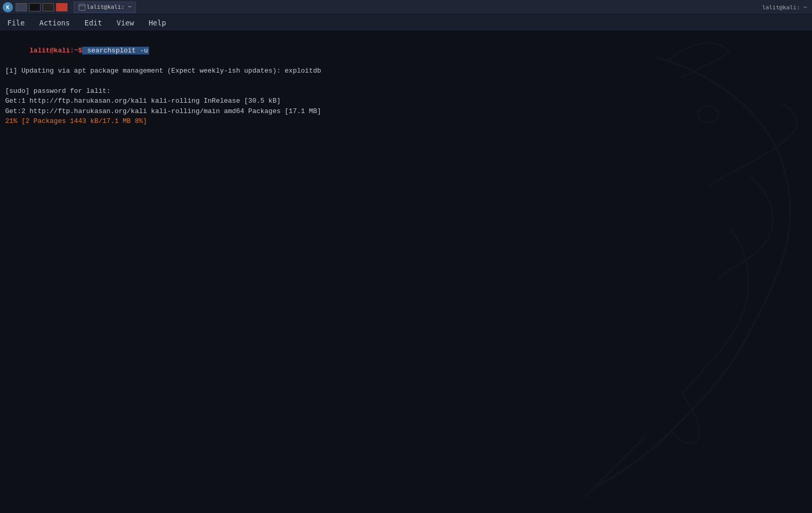  I want to click on terminal-icon, so click(82, 7).